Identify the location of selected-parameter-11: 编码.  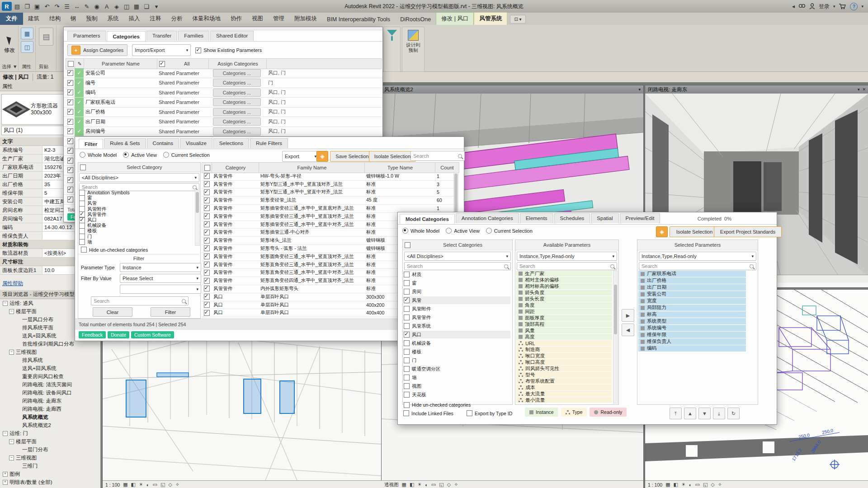
(692, 348).